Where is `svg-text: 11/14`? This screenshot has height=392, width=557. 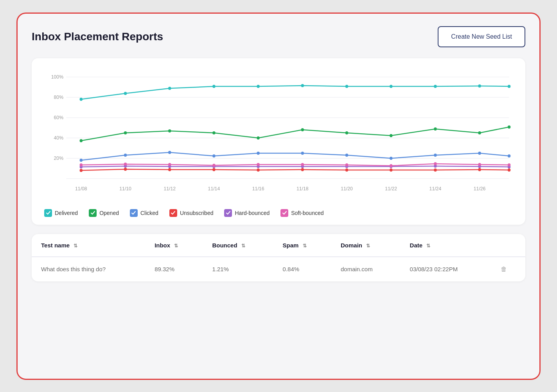
svg-text: 11/14 is located at coordinates (214, 188).